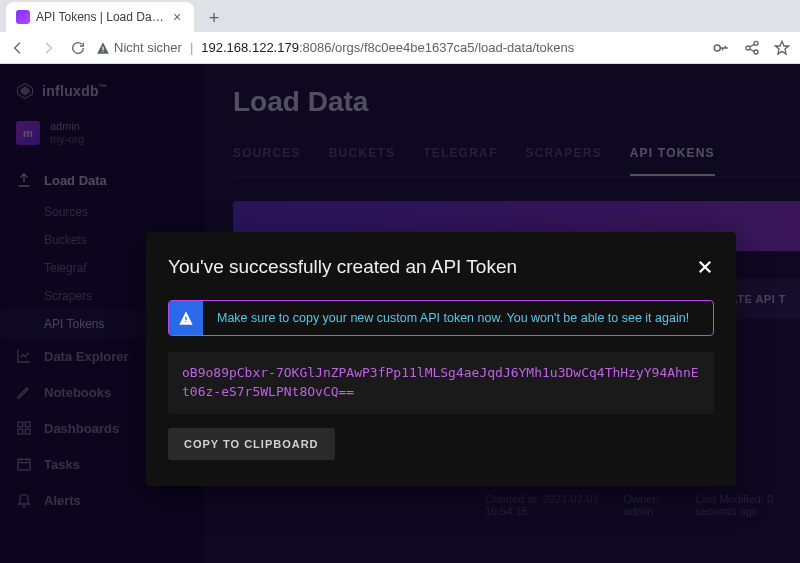 This screenshot has height=563, width=800. What do you see at coordinates (752, 48) in the screenshot?
I see `share-icon` at bounding box center [752, 48].